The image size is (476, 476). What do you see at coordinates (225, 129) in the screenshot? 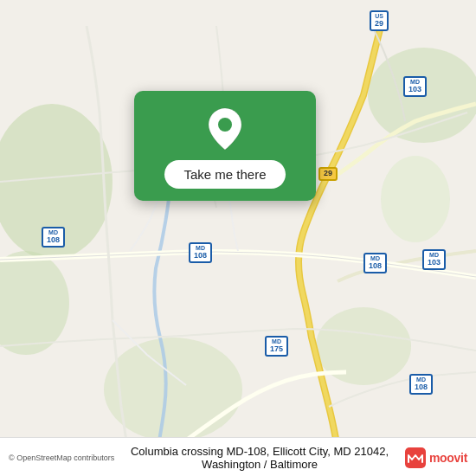
I see `location-icon-wrap` at bounding box center [225, 129].